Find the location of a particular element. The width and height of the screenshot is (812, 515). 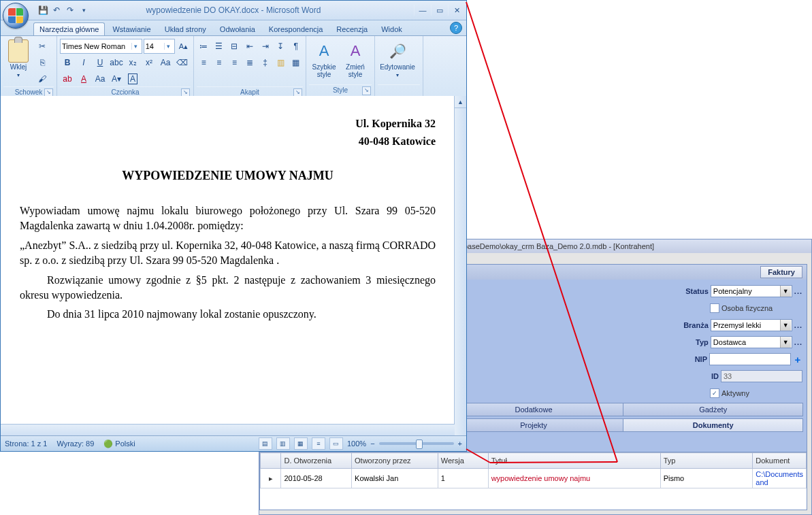

subscript-button: x₂ is located at coordinates (133, 63).